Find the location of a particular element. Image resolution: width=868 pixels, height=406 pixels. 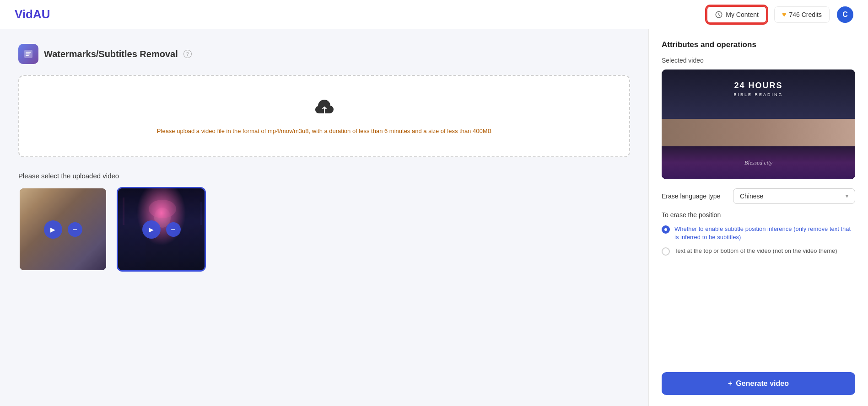

radio-option-2: Text at the top or bottom of the video (… is located at coordinates (759, 251).